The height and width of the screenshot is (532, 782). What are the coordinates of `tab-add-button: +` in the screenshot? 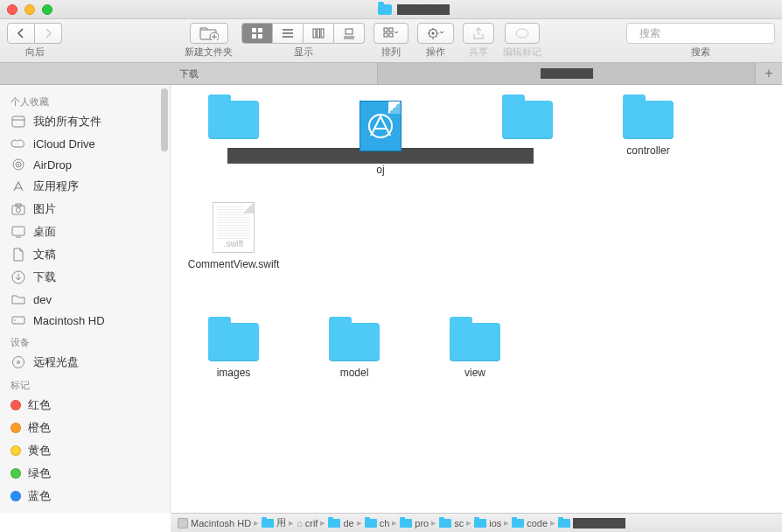 It's located at (769, 74).